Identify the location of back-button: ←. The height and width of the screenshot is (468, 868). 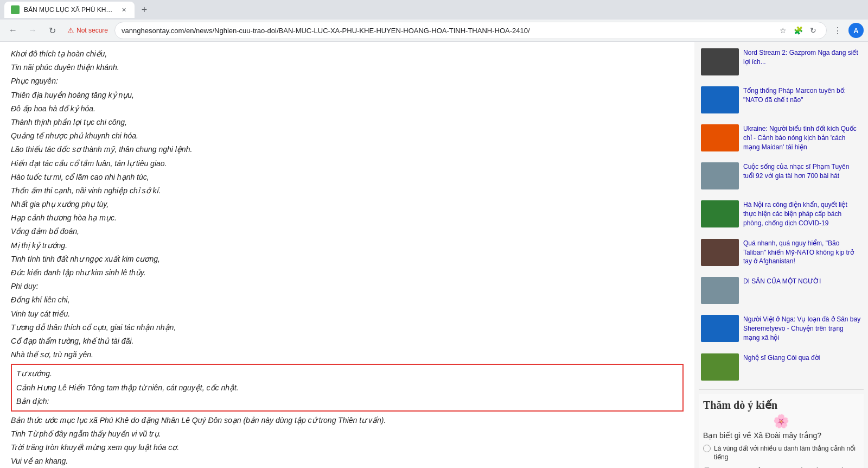
(13, 30).